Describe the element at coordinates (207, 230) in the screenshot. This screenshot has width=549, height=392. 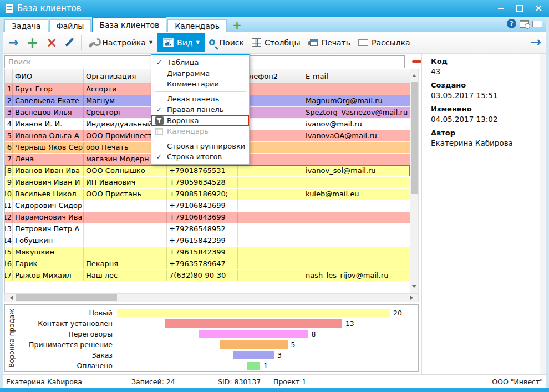
I see `table-row: 13Петрович Петр А+79286548952` at that location.